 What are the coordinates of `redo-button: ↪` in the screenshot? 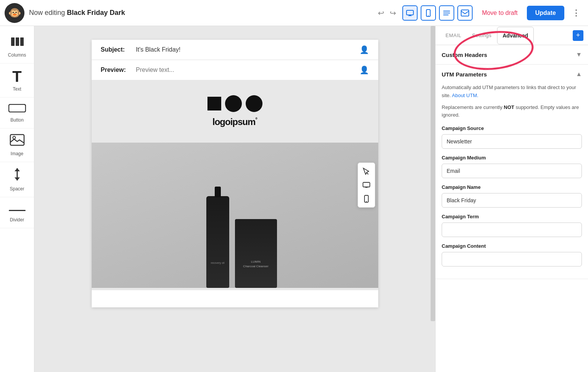 It's located at (393, 13).